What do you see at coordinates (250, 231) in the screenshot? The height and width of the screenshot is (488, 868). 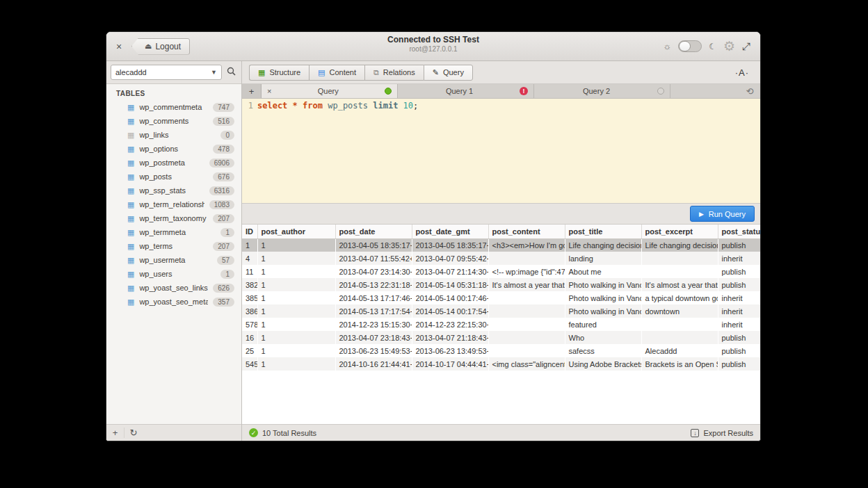 I see `column-header-id: ID` at bounding box center [250, 231].